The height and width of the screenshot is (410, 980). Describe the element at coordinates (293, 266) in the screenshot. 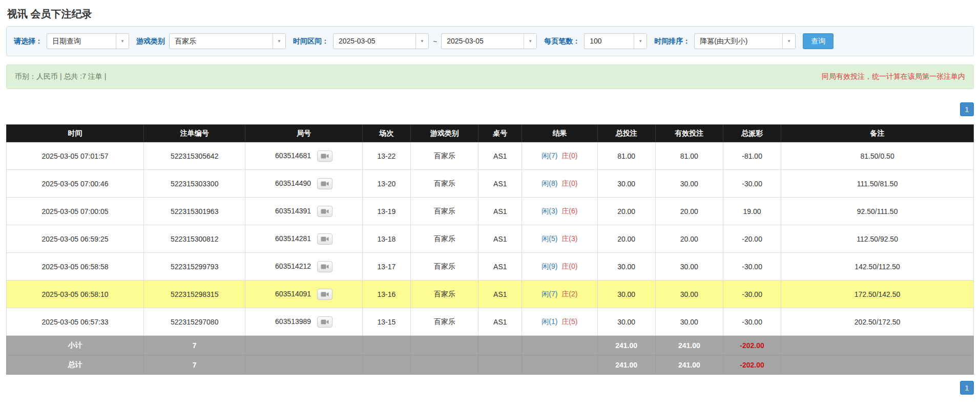

I see `round-number: 603514212` at that location.